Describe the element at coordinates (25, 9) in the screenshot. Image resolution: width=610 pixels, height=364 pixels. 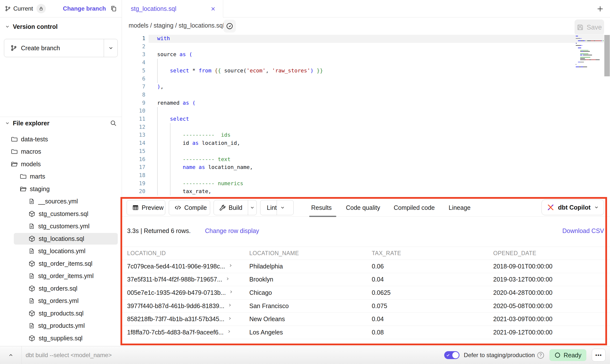
I see `current-branch: Current` at that location.